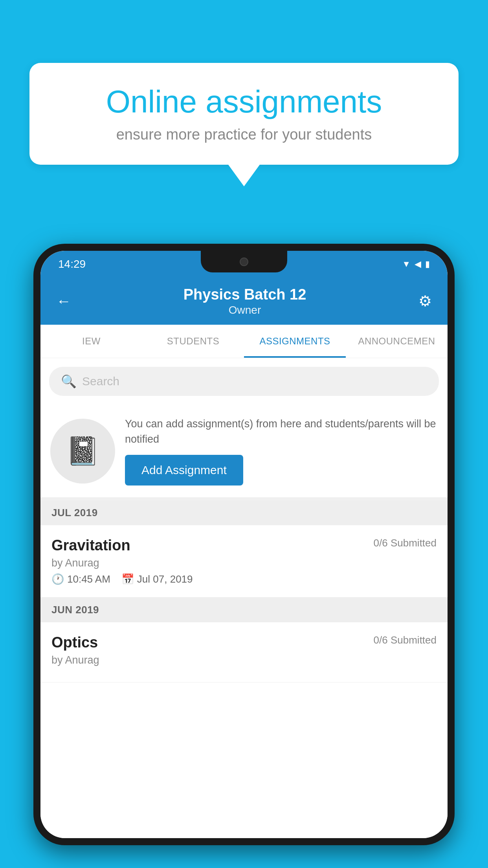 This screenshot has height=868, width=488. Describe the element at coordinates (91, 341) in the screenshot. I see `tab-iew: IEW` at that location.